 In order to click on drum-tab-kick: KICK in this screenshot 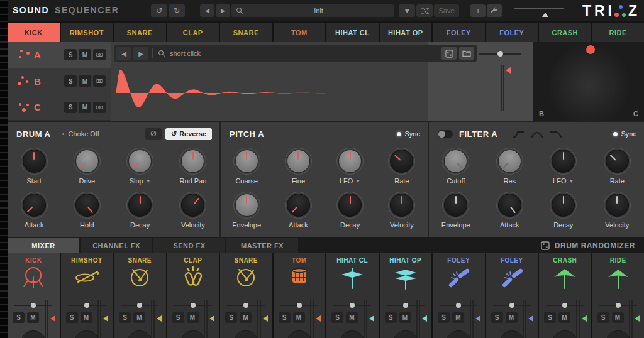, I will do `click(34, 33)`.